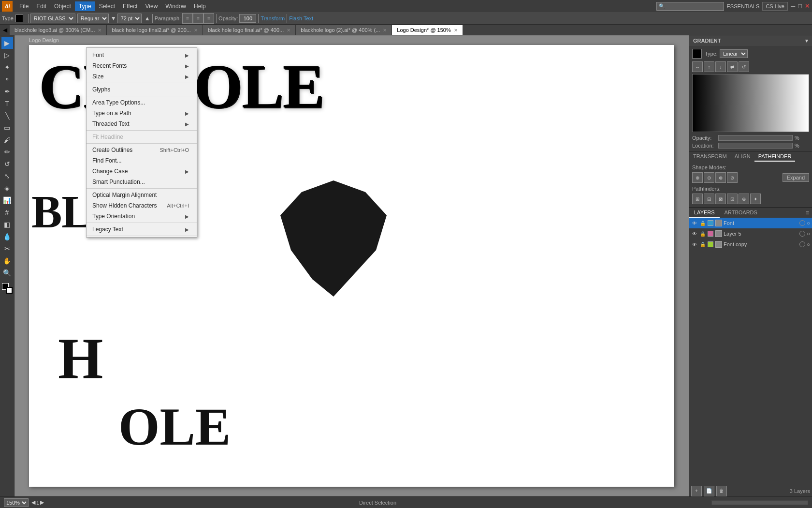 The height and width of the screenshot is (508, 812). I want to click on zoom-tool: 🔍, so click(7, 273).